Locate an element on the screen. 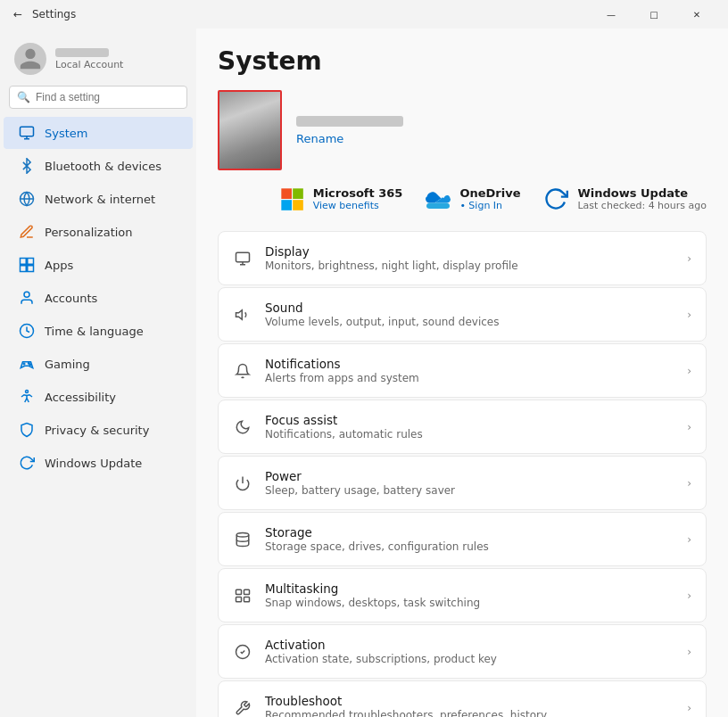 This screenshot has height=717, width=728. sidebar-item-apps: Apps is located at coordinates (98, 265).